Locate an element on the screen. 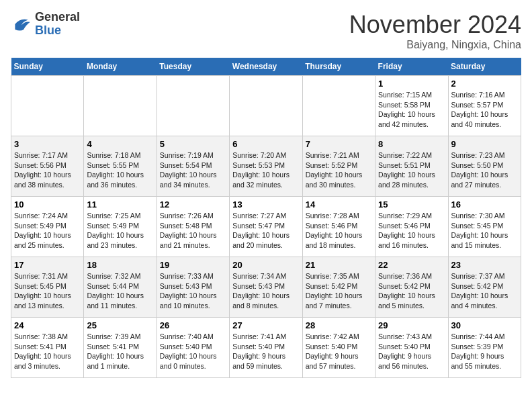 This screenshot has width=532, height=411. calendar-cell: 11Sunrise: 7:25 AM Sunset: 5:49 PM Dayli… is located at coordinates (120, 227).